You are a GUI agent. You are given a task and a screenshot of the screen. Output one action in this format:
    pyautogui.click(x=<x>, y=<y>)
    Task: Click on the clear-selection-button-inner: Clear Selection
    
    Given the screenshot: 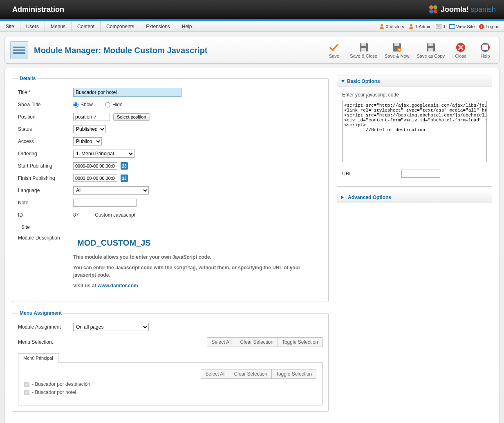 What is the action you would take?
    pyautogui.click(x=251, y=374)
    